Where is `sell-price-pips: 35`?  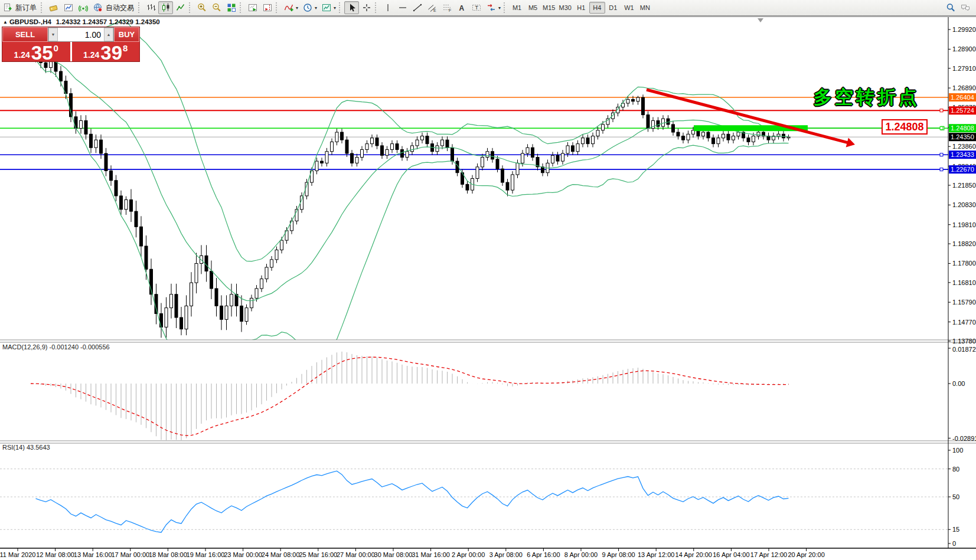 sell-price-pips: 35 is located at coordinates (43, 53).